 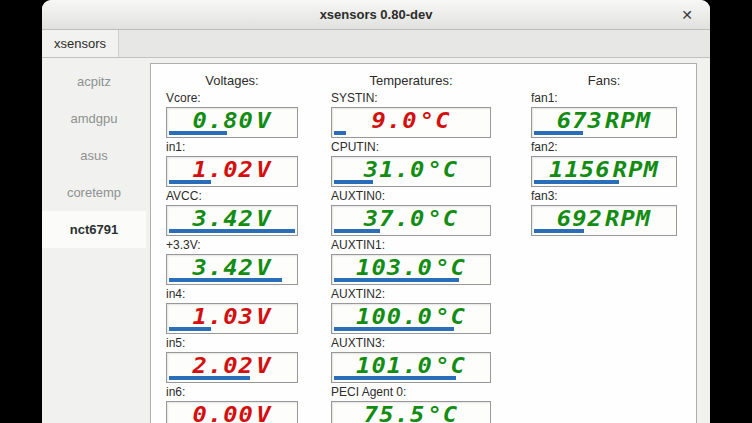 I want to click on sensor-auxtin0: AUXTIN0:37.0°C, so click(x=411, y=212).